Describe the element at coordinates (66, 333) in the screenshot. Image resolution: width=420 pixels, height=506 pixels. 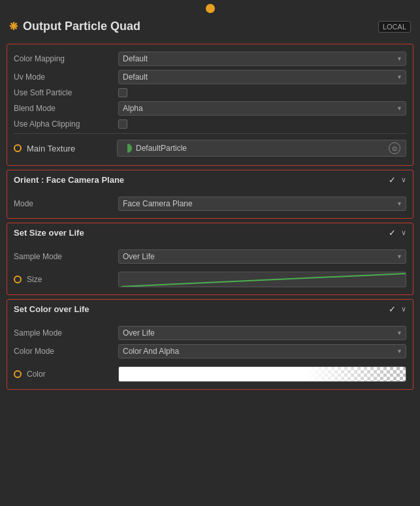
I see `color-sample-mode-label: Sample Mode` at that location.